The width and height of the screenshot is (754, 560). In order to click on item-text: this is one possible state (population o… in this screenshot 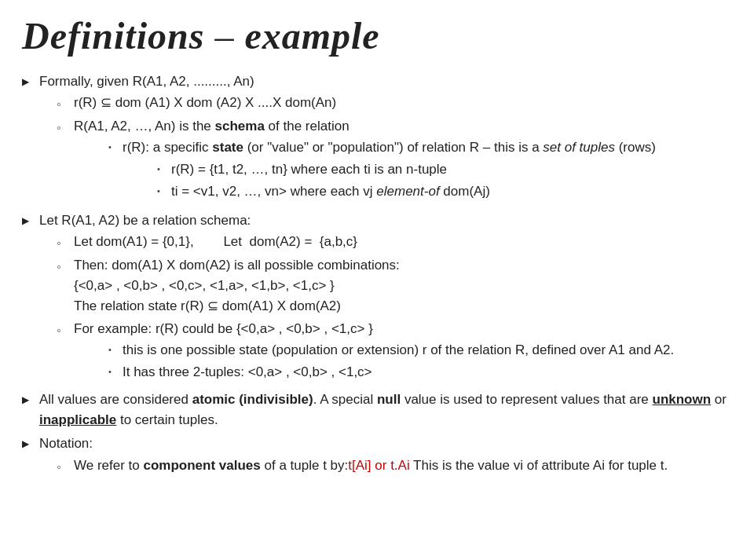, I will do `click(427, 350)`.